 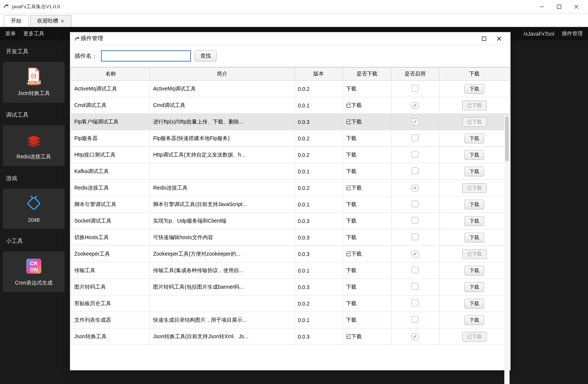 I want to click on cell-name: Socket调试工具, so click(x=111, y=221).